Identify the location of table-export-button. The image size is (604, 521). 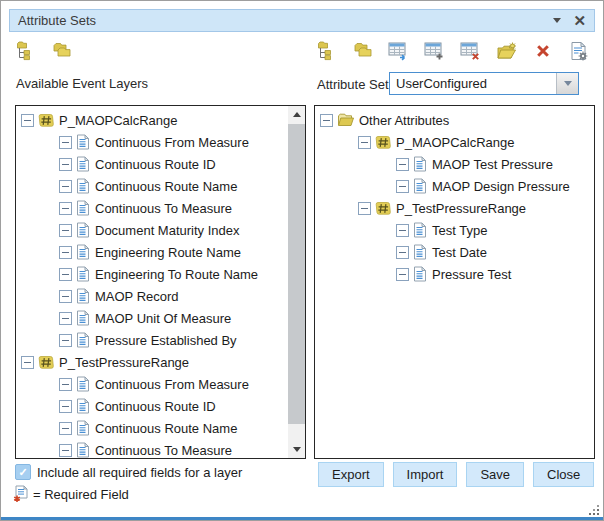
(399, 52).